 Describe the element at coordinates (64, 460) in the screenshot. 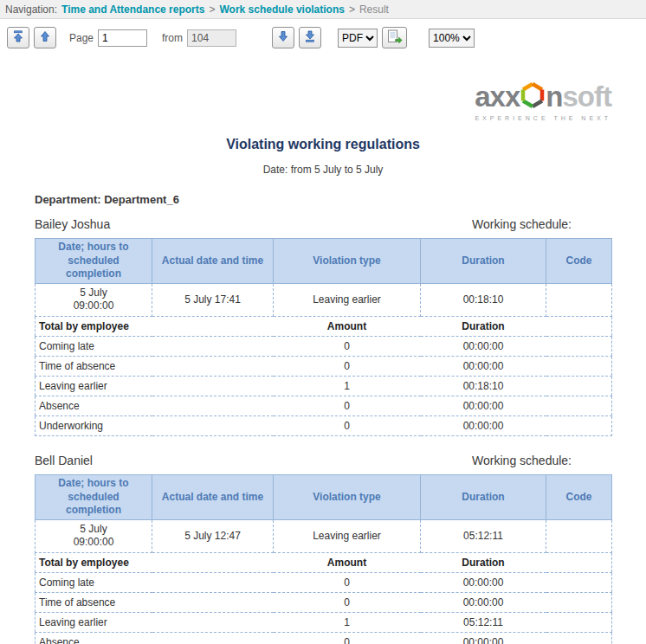

I see `employee-name: Bell Daniel` at that location.